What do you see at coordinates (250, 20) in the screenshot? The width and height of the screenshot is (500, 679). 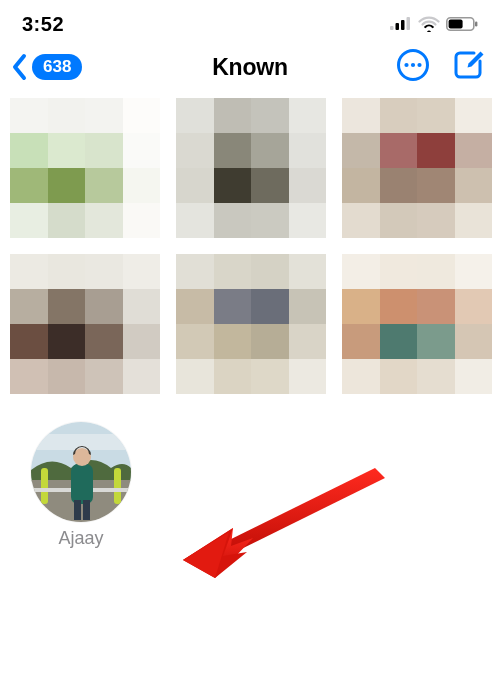 I see `status-bar: 3:52` at bounding box center [250, 20].